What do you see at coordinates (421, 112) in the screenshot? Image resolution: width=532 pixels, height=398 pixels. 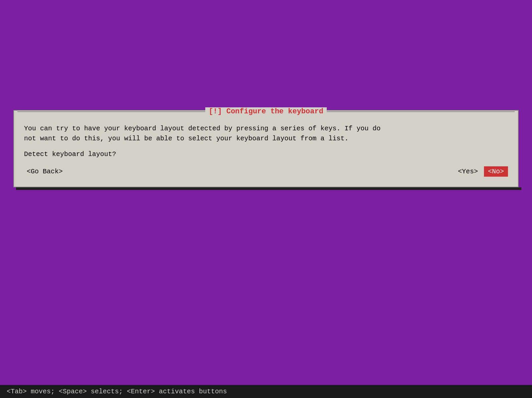 I see `title-line-right` at bounding box center [421, 112].